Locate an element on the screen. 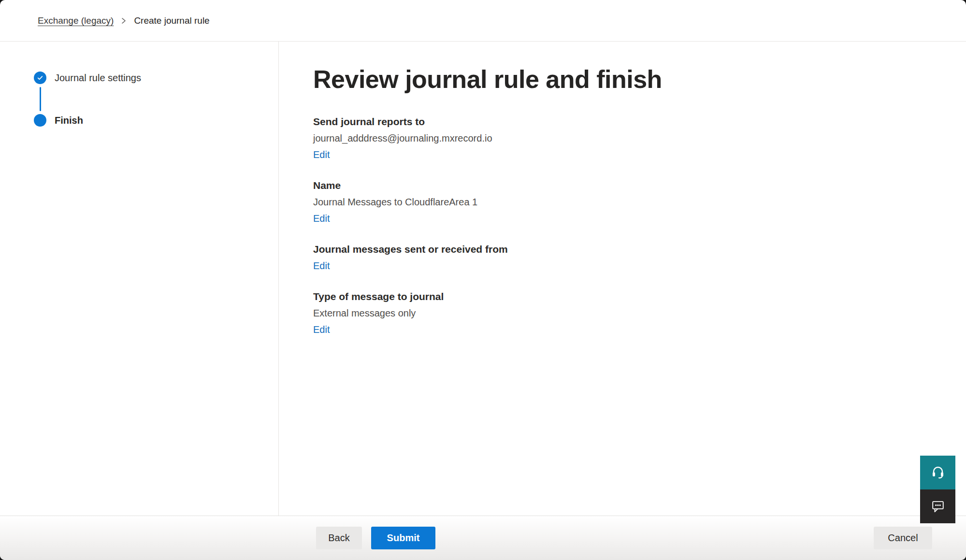 This screenshot has width=966, height=560. section-value: journal_adddress@journaling.mxrecord.io is located at coordinates (630, 138).